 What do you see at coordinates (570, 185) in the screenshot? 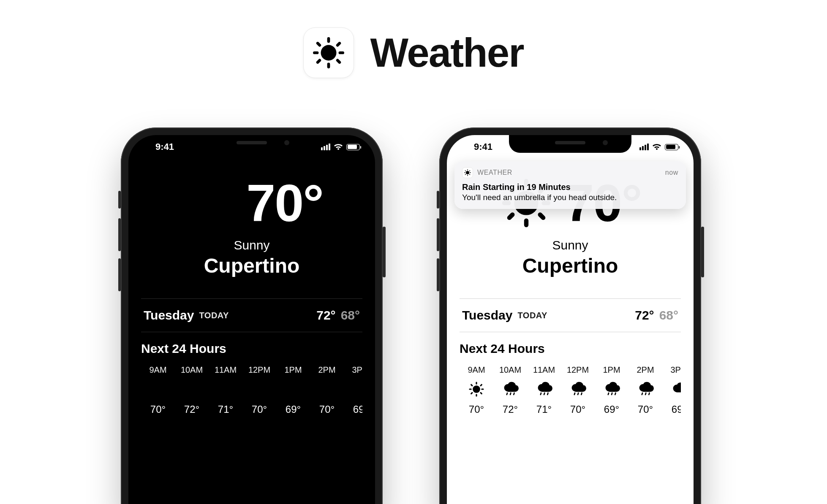
I see `notification-banner: WEATHER now Rain Starting in 19 Minutes …` at bounding box center [570, 185].